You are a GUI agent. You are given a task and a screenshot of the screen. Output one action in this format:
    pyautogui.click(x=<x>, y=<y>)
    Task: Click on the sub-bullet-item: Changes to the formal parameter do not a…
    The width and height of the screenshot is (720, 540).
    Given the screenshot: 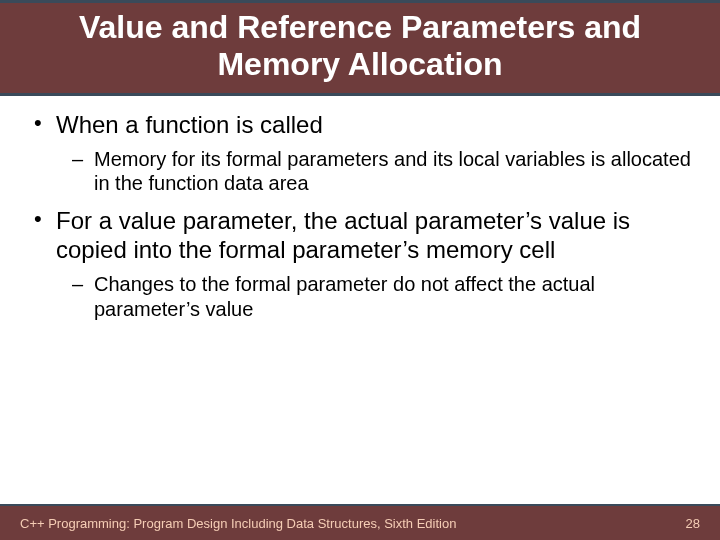 What is the action you would take?
    pyautogui.click(x=379, y=296)
    